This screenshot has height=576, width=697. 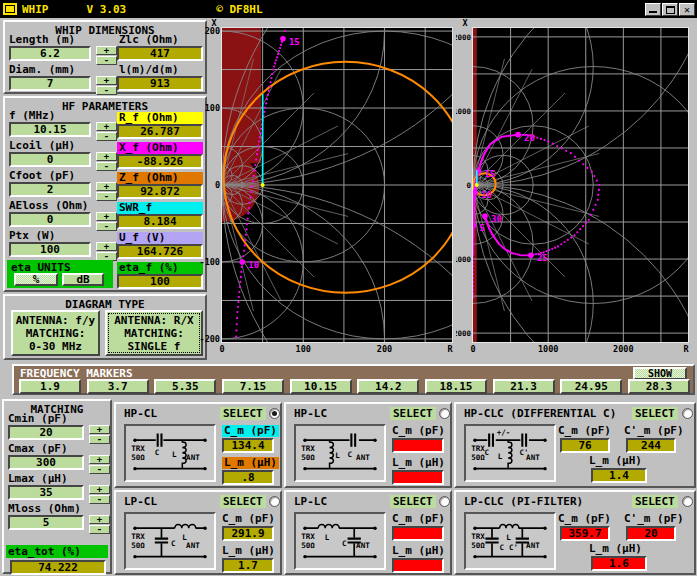 I want to click on network-field-value: 1.7, so click(x=248, y=566).